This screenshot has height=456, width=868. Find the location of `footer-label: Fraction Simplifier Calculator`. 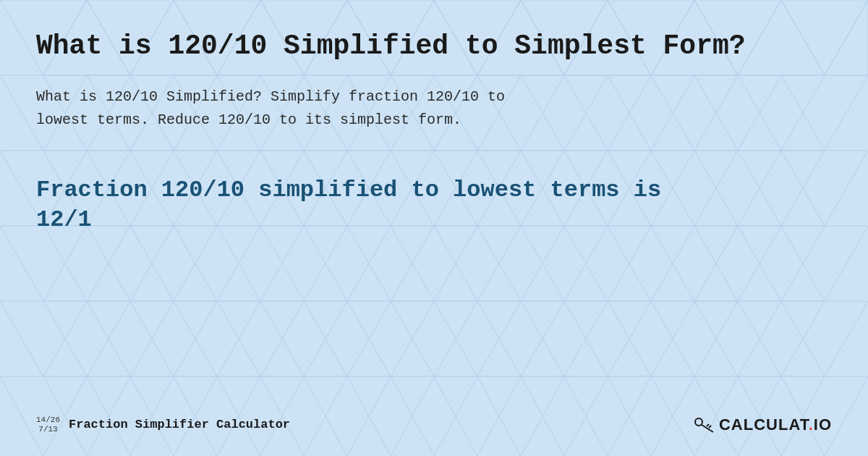

footer-label: Fraction Simplifier Calculator is located at coordinates (179, 424).